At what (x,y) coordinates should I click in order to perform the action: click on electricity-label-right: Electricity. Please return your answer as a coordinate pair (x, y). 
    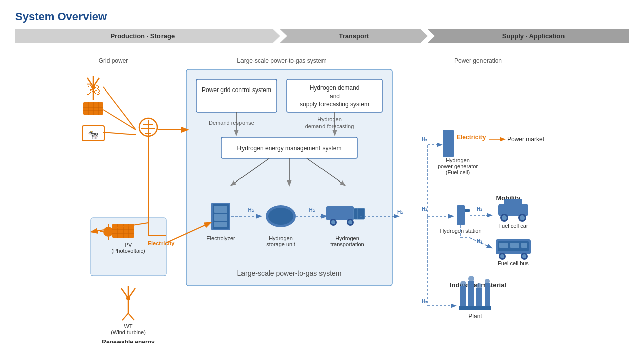
    Looking at the image, I should click on (471, 137).